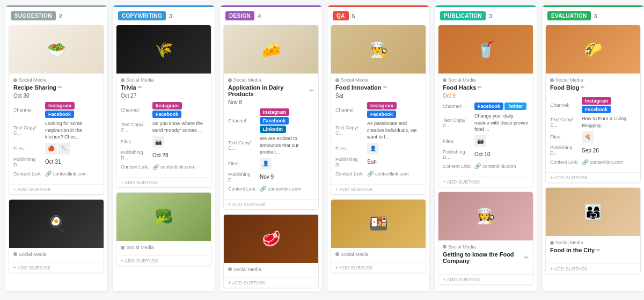 Image resolution: width=644 pixels, height=300 pixels. I want to click on card: 🥩Social Media+ ADD SUBTASK, so click(271, 251).